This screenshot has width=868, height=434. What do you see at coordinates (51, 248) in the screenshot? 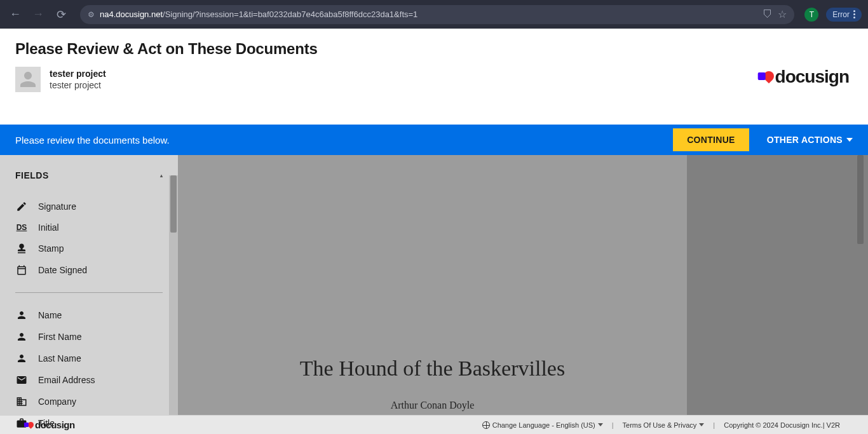
I see `field-label: Stamp` at bounding box center [51, 248].